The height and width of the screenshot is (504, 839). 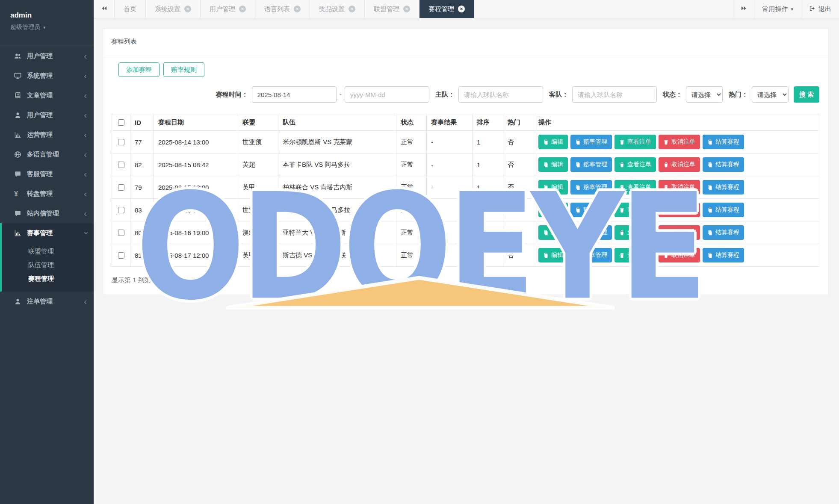 What do you see at coordinates (792, 9) in the screenshot?
I see `caret-down-icon: ▾` at bounding box center [792, 9].